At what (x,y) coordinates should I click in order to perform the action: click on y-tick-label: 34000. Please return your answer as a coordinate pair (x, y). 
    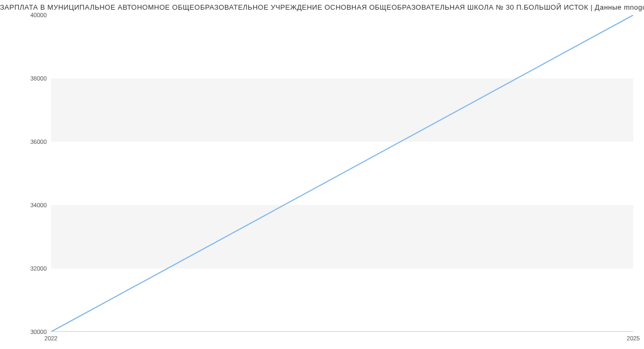
    Looking at the image, I should click on (41, 205).